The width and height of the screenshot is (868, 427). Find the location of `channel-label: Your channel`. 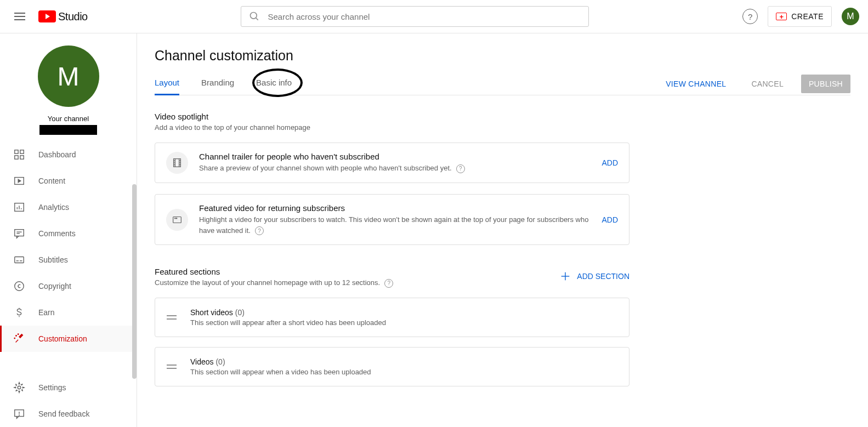

channel-label: Your channel is located at coordinates (68, 118).